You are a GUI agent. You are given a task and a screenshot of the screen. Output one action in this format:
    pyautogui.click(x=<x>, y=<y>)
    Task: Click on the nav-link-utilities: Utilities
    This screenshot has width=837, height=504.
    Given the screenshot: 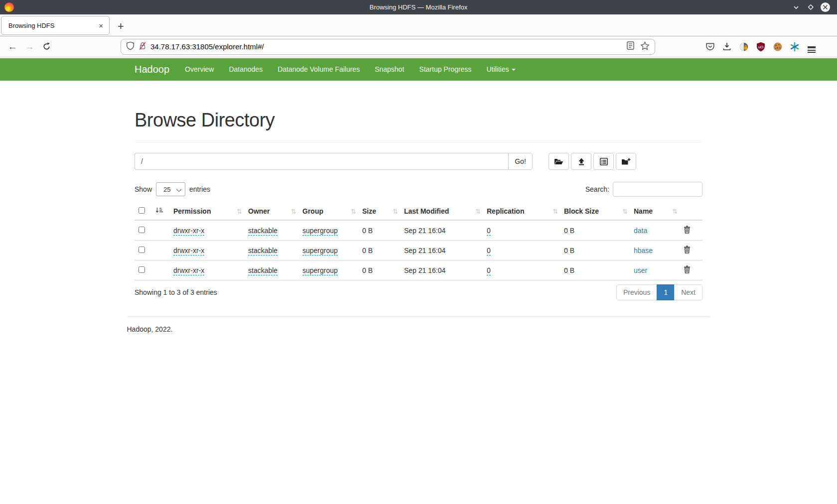 What is the action you would take?
    pyautogui.click(x=501, y=70)
    